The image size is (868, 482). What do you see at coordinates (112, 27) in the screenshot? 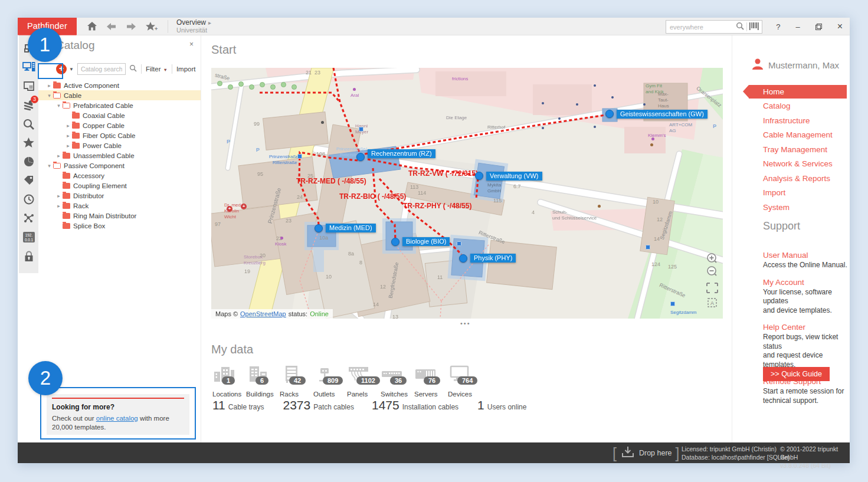
I see `back-icon` at bounding box center [112, 27].